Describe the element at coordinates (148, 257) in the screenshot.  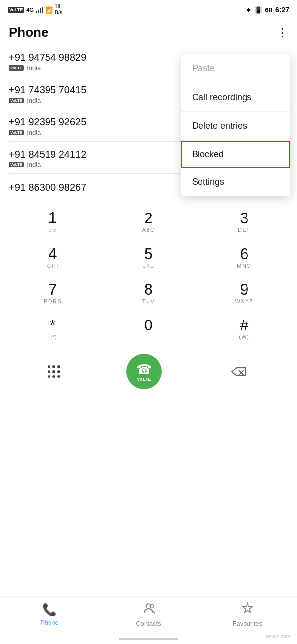
I see `dial-key-5: 5 JKL` at that location.